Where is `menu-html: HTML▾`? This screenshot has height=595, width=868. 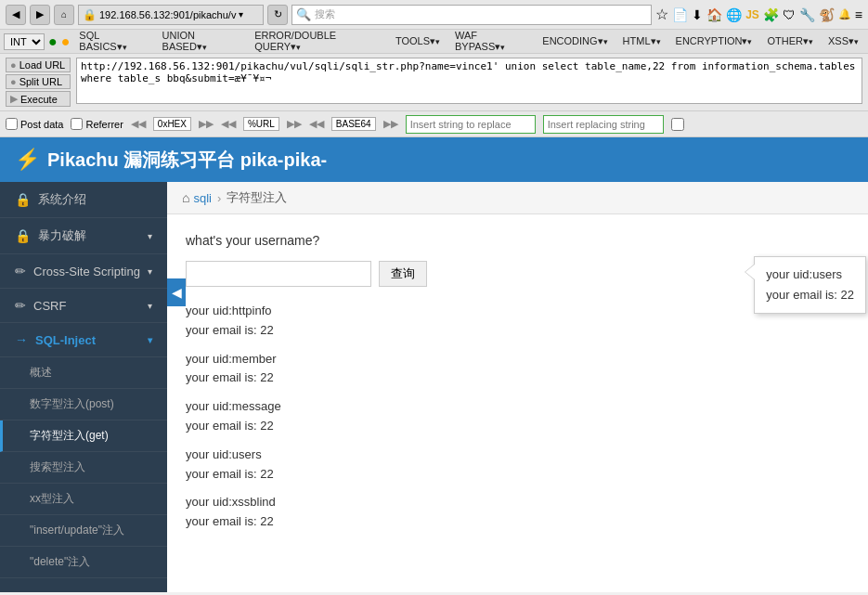 menu-html: HTML▾ is located at coordinates (642, 41).